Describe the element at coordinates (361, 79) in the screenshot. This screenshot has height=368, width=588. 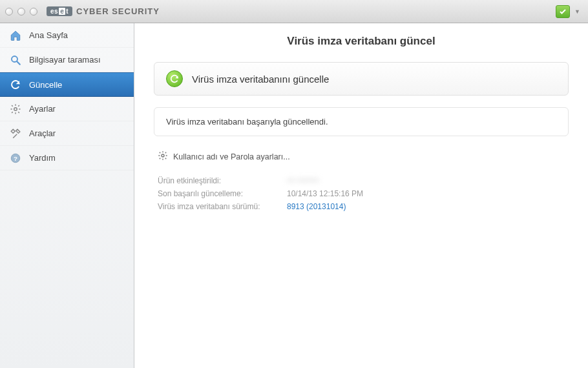
I see `update-now-button: Virüs imza veritabanını güncelle` at that location.